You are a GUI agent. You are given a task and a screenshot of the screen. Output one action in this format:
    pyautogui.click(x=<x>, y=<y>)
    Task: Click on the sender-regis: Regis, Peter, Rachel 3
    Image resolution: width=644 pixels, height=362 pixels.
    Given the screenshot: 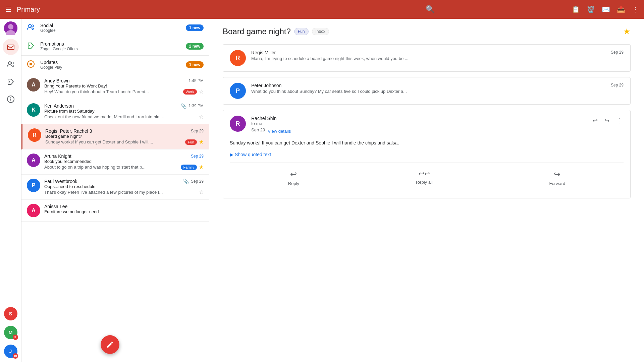 What is the action you would take?
    pyautogui.click(x=68, y=131)
    